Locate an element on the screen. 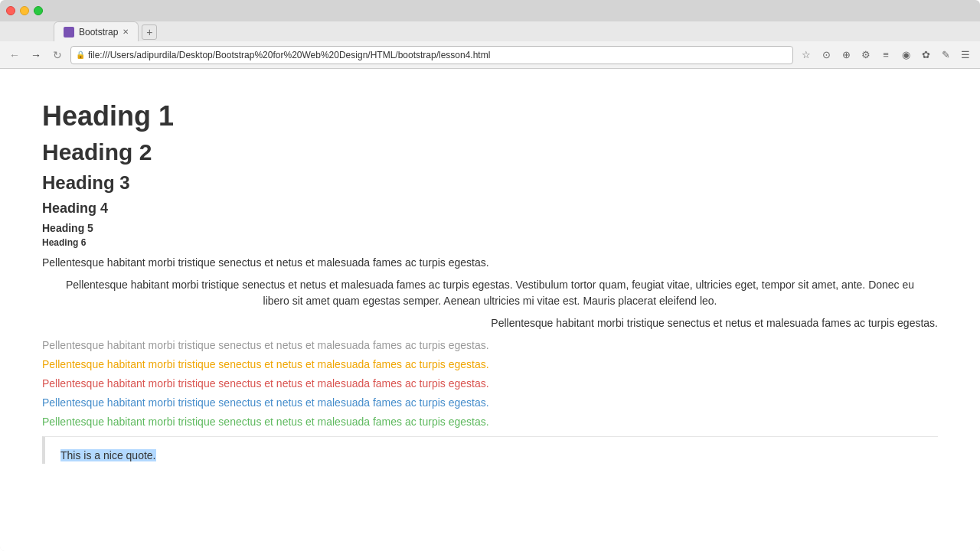 The height and width of the screenshot is (551, 980). heading-2: Heading 2 is located at coordinates (490, 152).